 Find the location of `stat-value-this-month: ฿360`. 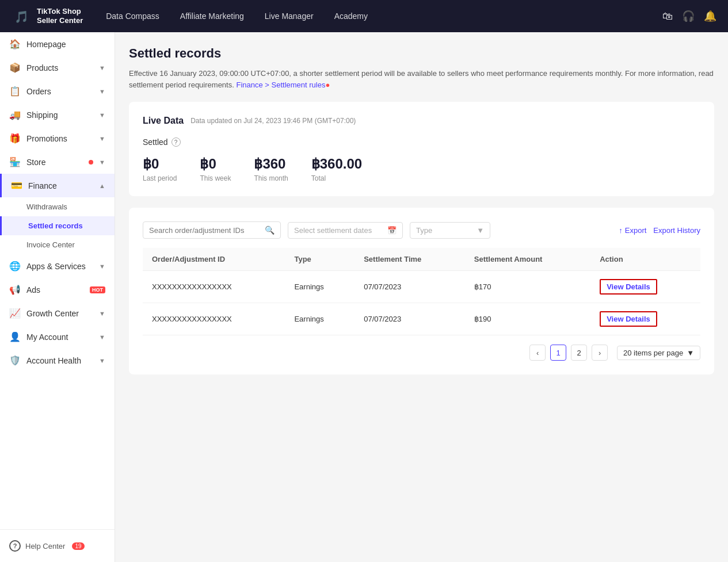

stat-value-this-month: ฿360 is located at coordinates (270, 164).